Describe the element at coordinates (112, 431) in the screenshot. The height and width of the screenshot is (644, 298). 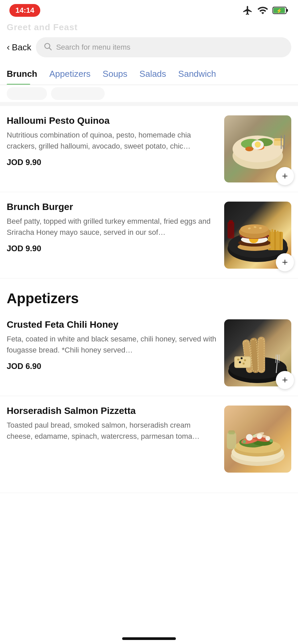
I see `item-desc-salmon: Toasted paul bread, smoked salmon, horse…` at that location.